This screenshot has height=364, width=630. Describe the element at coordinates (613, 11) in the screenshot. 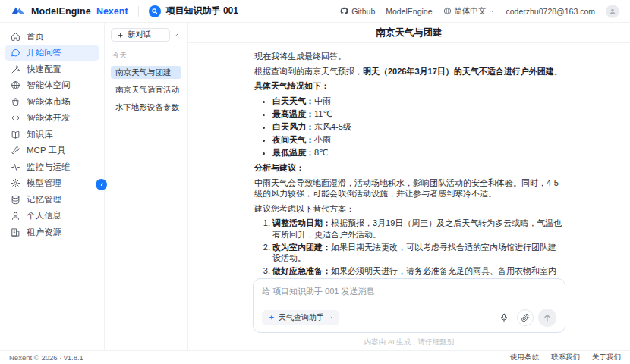

I see `person-icon` at that location.